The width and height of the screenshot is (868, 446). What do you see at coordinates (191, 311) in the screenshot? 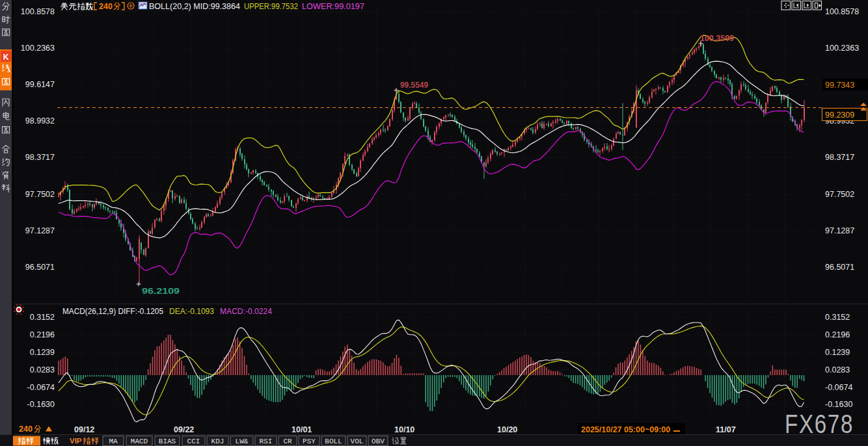
I see `svg-text: DEA:-0.1093` at bounding box center [191, 311].